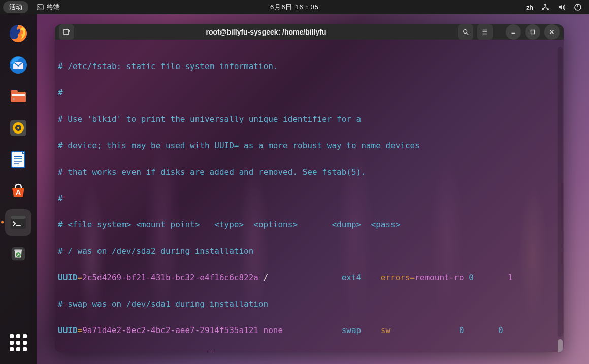 This screenshot has width=589, height=364. Describe the element at coordinates (18, 159) in the screenshot. I see `dock-libreoffice-writer` at that location.